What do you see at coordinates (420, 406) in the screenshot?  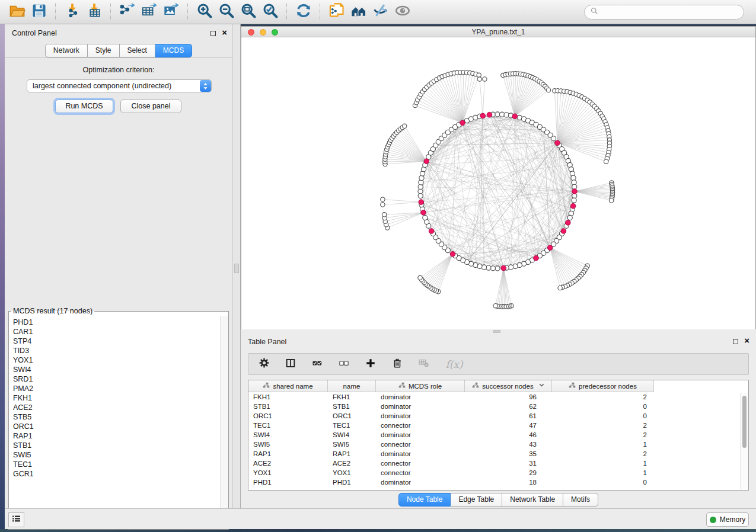 I see `cell-MCDS-role: dominator` at bounding box center [420, 406].